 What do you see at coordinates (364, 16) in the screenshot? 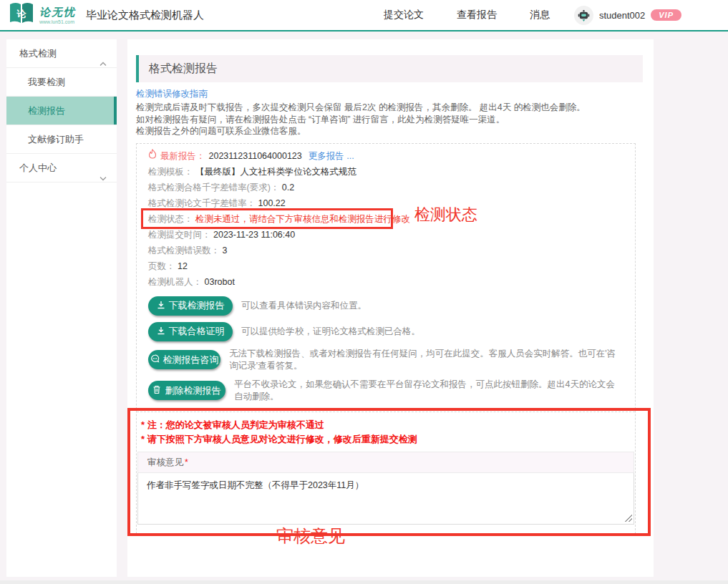
I see `app-header: 论 论无忧 www.lun51.com 毕业论文格式检测机器人 提交论文 查看报…` at bounding box center [364, 16].